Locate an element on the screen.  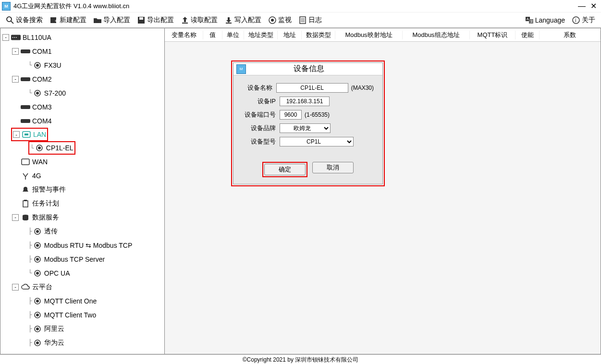
monitor-button: 监视 is located at coordinates (280, 20).